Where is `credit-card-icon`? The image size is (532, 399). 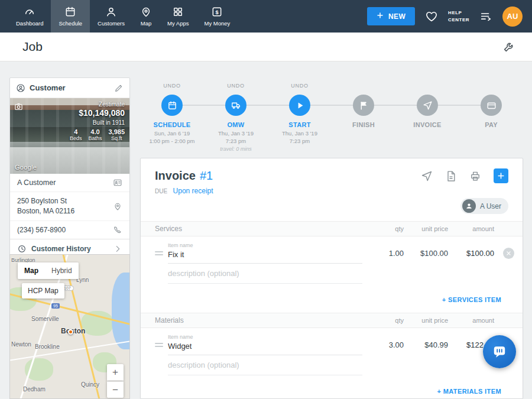 credit-card-icon is located at coordinates (492, 105).